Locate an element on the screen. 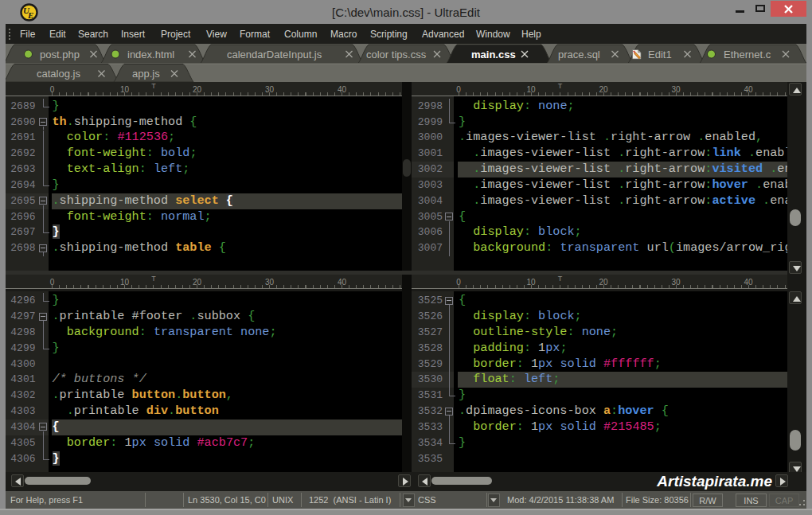 This screenshot has width=812, height=515. svg-text: app.js is located at coordinates (146, 73).